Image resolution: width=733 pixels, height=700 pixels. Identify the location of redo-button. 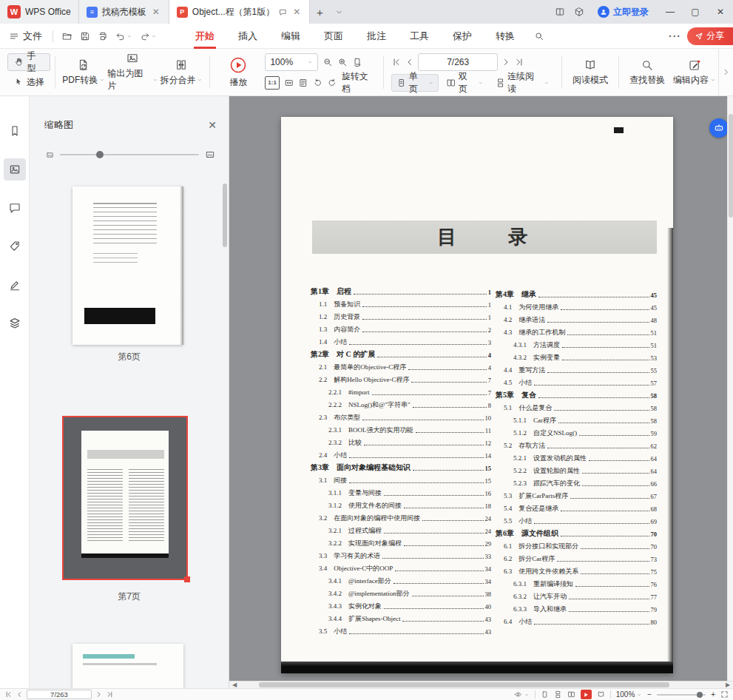
(148, 36).